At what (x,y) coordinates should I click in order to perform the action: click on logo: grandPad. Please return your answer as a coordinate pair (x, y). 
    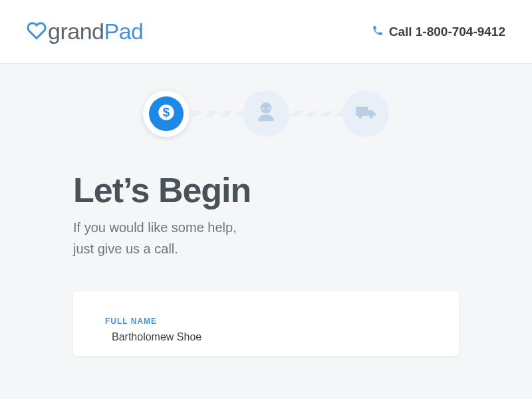
    Looking at the image, I should click on (85, 32).